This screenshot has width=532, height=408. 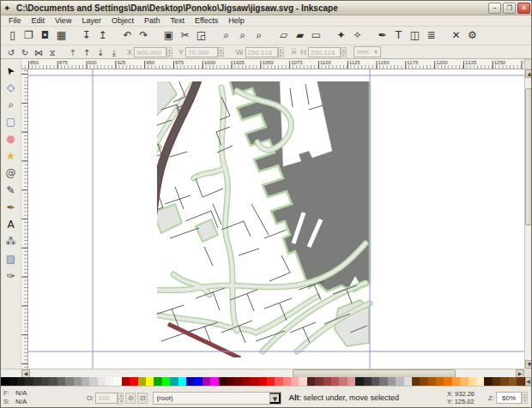 What do you see at coordinates (86, 36) in the screenshot?
I see `toolbar-button: ↧` at bounding box center [86, 36].